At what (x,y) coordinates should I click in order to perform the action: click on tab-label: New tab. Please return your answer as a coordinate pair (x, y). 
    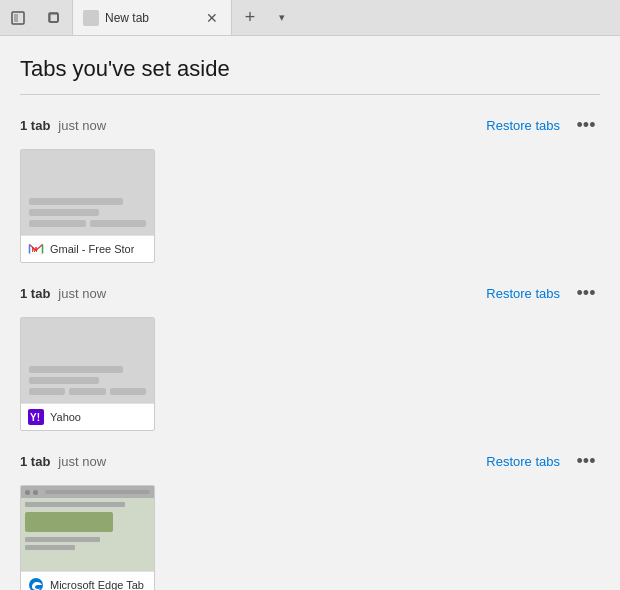
    Looking at the image, I should click on (151, 18).